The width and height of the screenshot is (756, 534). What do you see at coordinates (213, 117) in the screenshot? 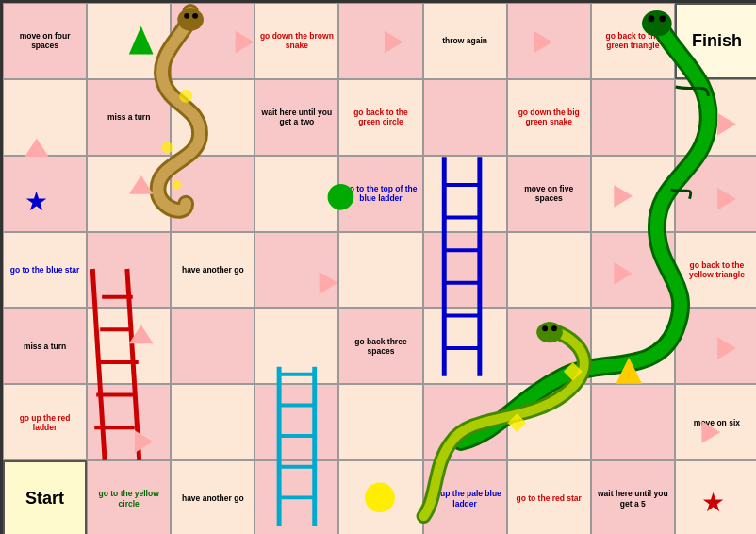
I see `cell-r1c2` at bounding box center [213, 117].